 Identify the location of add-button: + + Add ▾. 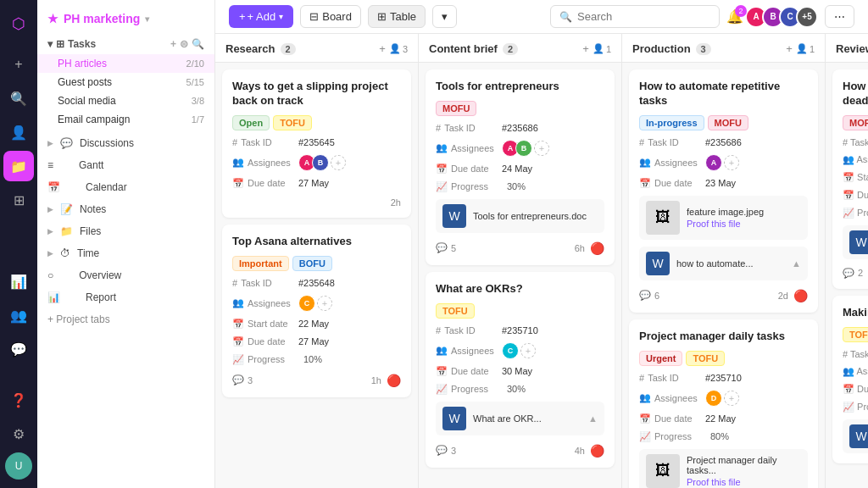
(261, 17).